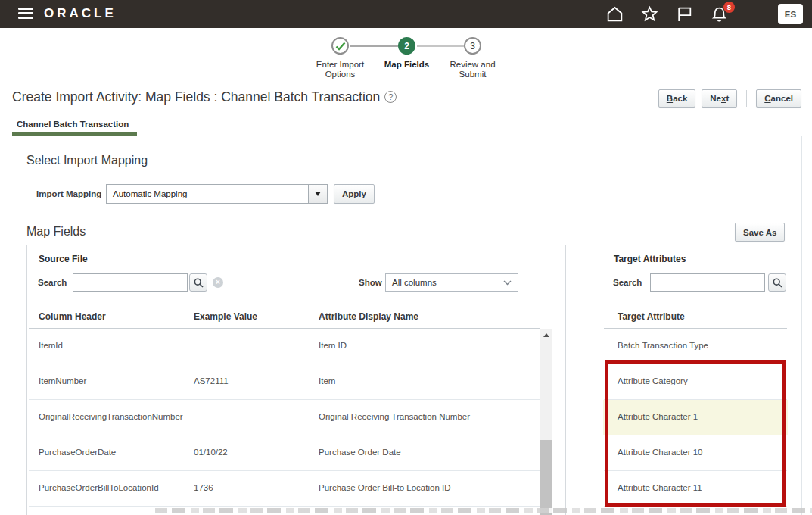 This screenshot has height=515, width=812. Describe the element at coordinates (370, 282) in the screenshot. I see `show-label: Show` at that location.